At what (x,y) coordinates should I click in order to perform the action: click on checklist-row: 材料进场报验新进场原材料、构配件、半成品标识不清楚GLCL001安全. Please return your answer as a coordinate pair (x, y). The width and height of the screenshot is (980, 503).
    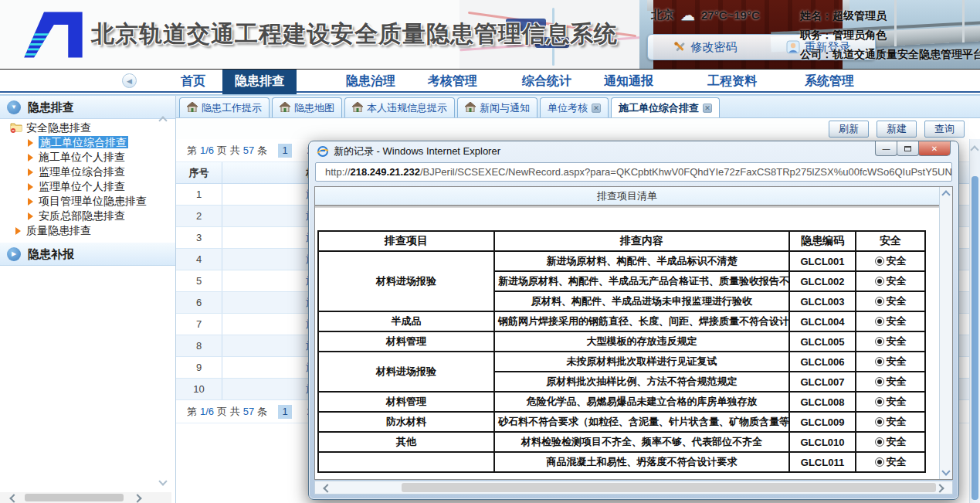
    Looking at the image, I should click on (622, 261).